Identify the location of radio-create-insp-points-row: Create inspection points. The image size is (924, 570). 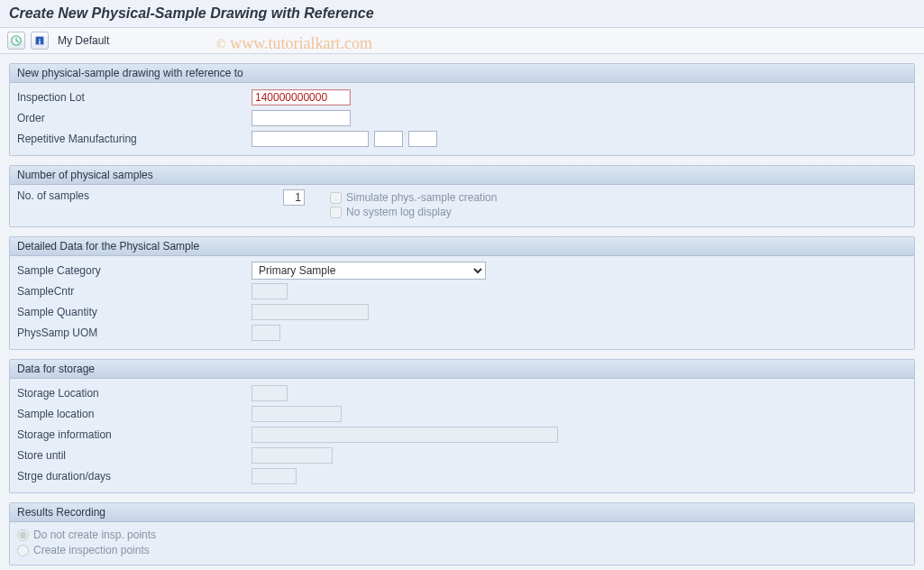
(462, 550).